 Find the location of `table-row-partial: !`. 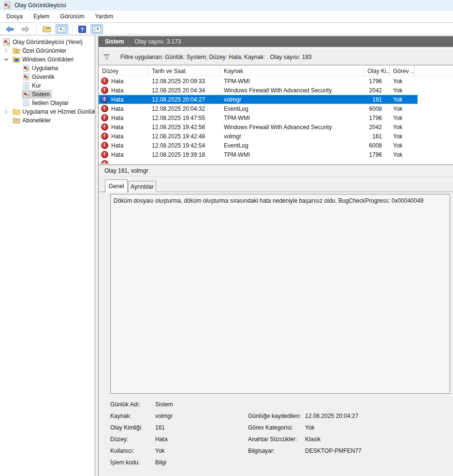

table-row-partial: ! is located at coordinates (258, 162).